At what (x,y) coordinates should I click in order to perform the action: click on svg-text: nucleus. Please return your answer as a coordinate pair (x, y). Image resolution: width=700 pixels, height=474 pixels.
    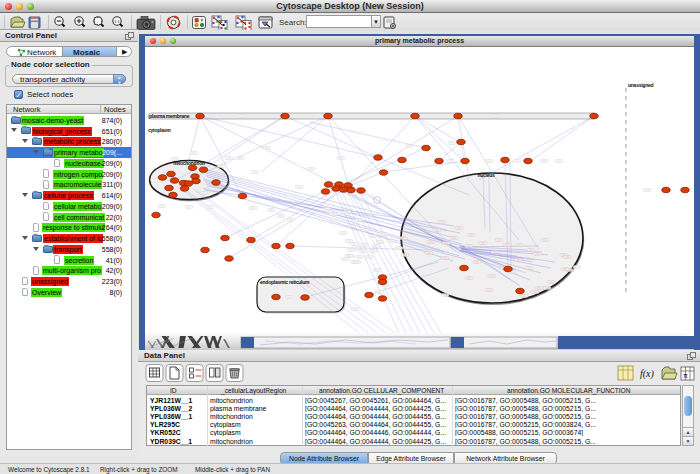
    Looking at the image, I should click on (486, 175).